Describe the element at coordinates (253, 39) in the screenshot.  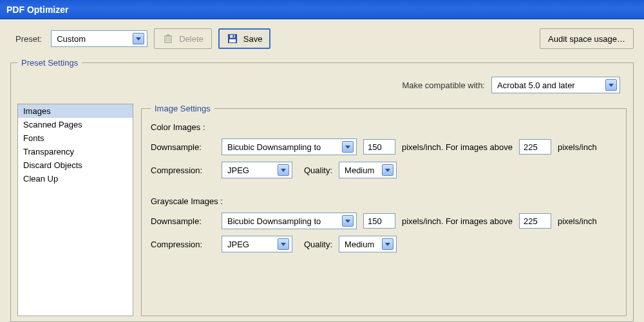
I see `save-button-label: Save` at that location.